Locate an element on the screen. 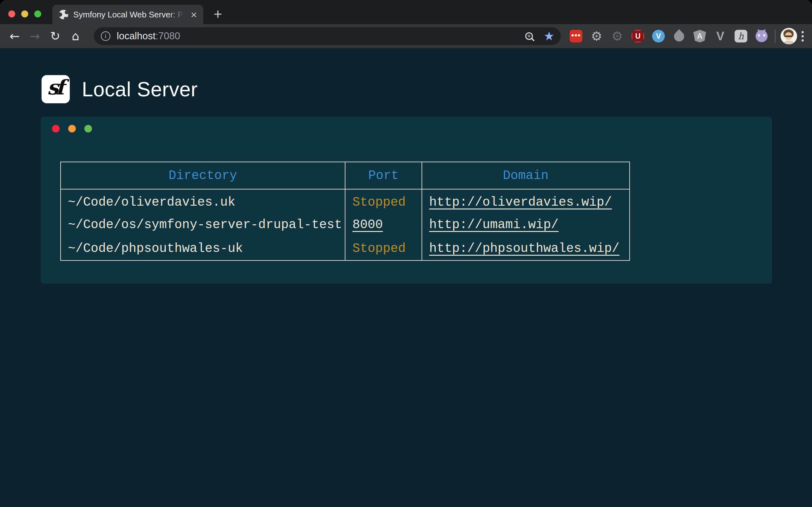 Image resolution: width=812 pixels, height=507 pixels. vue-extension-icon: V is located at coordinates (720, 36).